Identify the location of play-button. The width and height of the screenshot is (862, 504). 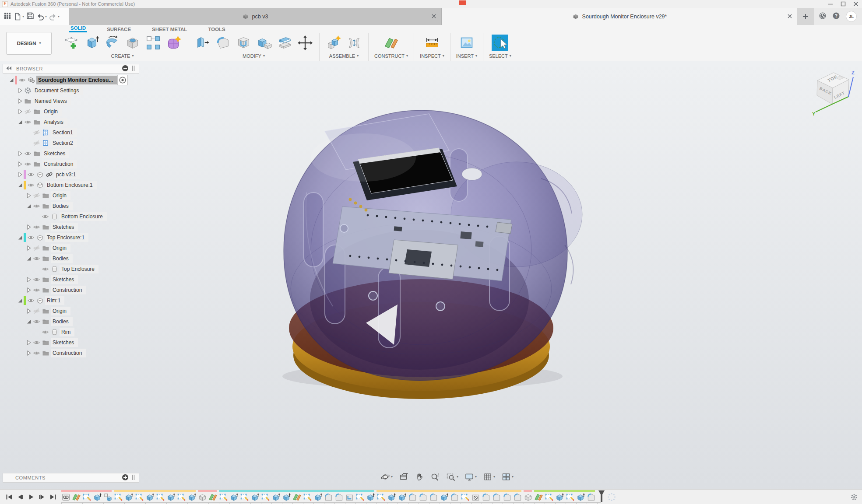
(31, 497).